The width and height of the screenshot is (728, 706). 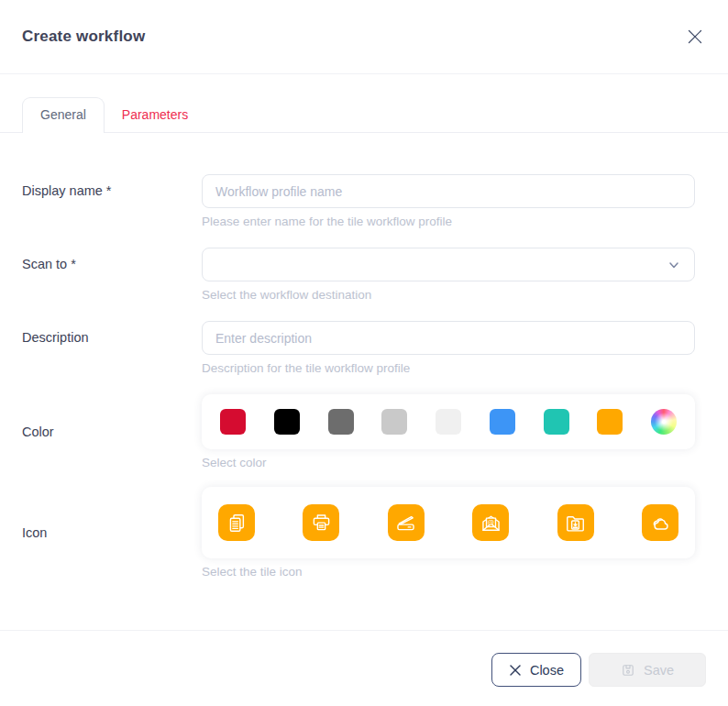 I want to click on color-swatch-list, so click(x=448, y=422).